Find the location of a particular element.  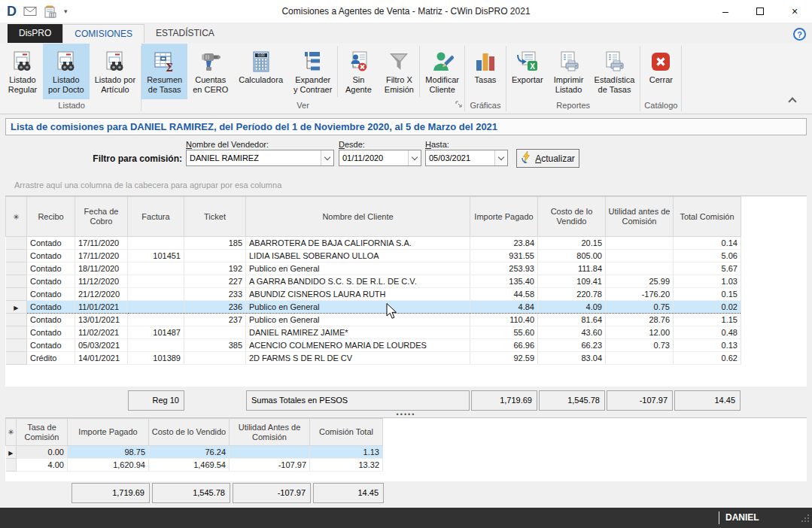

svg-text: 0,00 is located at coordinates (260, 56).